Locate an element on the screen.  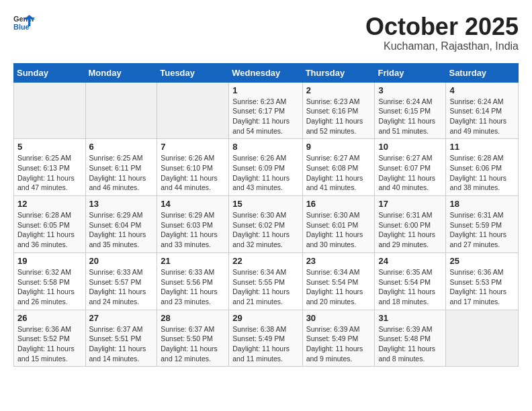
calendar-cell: 2Sunrise: 6:23 AM Sunset: 6:16 PM Daylig… is located at coordinates (339, 110).